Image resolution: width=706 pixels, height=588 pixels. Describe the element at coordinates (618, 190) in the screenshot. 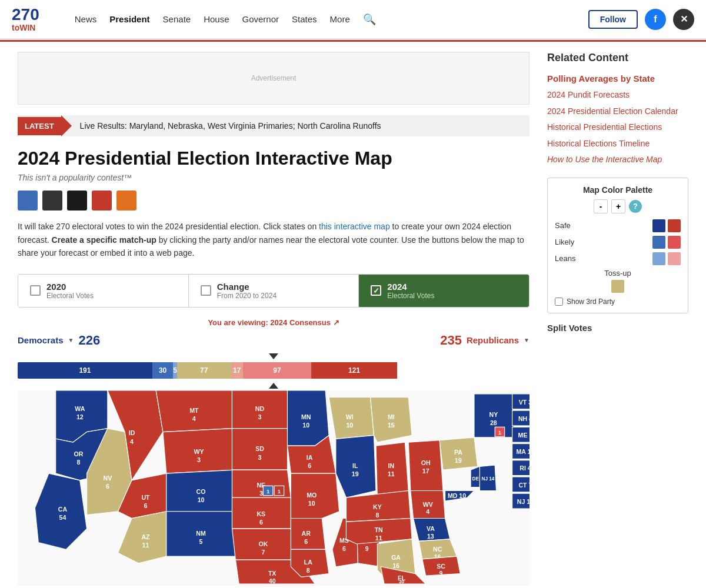

I see `palette-title: Map Color Palette` at that location.